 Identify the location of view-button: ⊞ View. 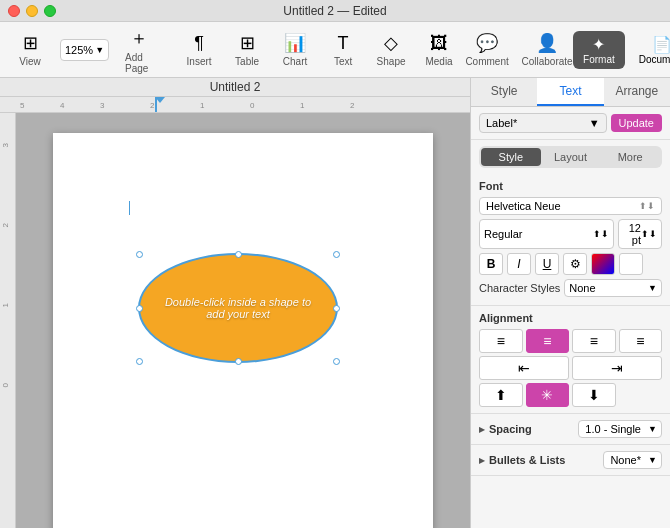
(30, 50).